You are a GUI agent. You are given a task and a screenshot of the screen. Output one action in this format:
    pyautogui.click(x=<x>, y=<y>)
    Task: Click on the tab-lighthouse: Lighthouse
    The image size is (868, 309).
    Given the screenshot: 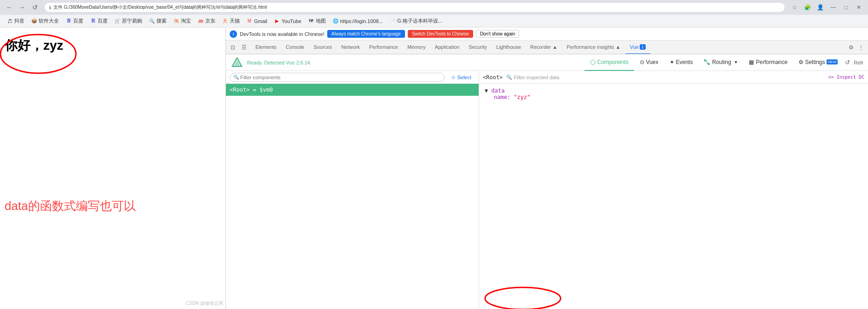 What is the action you would take?
    pyautogui.click(x=509, y=47)
    